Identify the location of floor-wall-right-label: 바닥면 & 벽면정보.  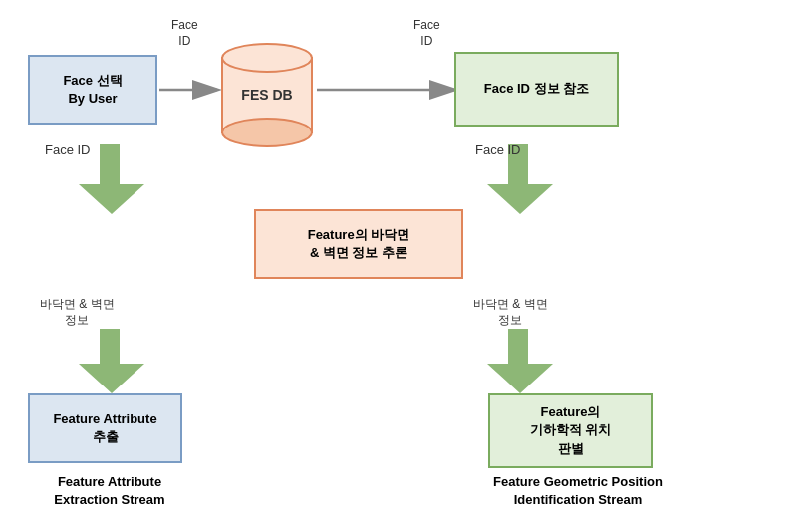
(510, 313).